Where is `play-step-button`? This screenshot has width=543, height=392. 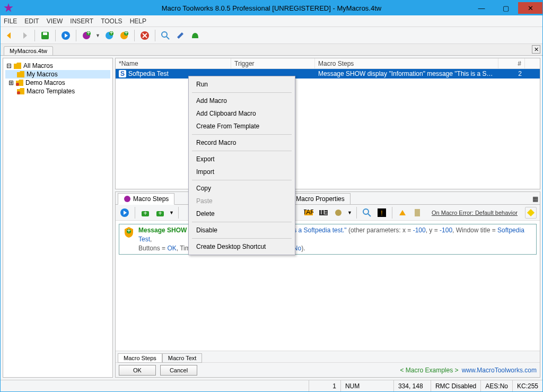
play-step-button is located at coordinates (125, 213).